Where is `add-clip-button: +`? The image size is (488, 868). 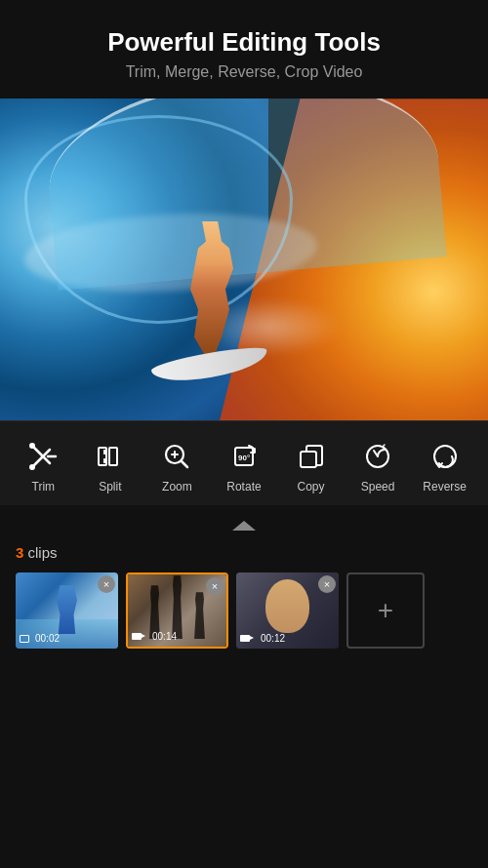
add-clip-button: + is located at coordinates (386, 611).